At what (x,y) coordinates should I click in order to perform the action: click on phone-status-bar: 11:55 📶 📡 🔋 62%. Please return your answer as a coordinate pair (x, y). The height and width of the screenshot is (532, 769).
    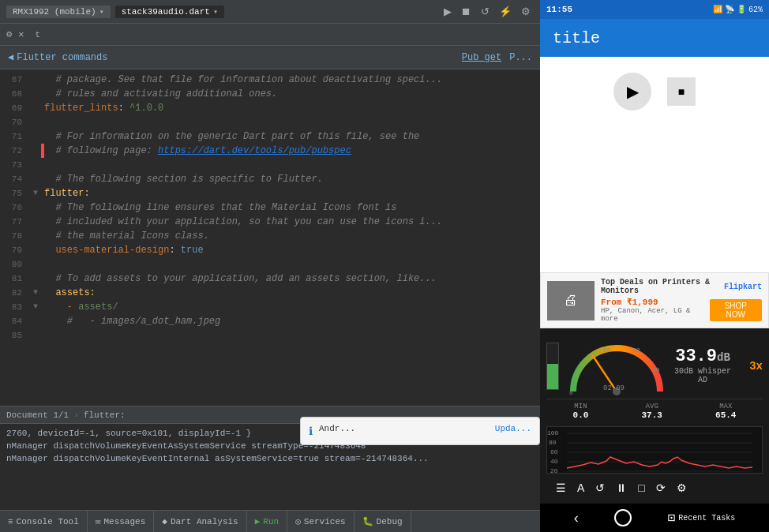
    Looking at the image, I should click on (655, 9).